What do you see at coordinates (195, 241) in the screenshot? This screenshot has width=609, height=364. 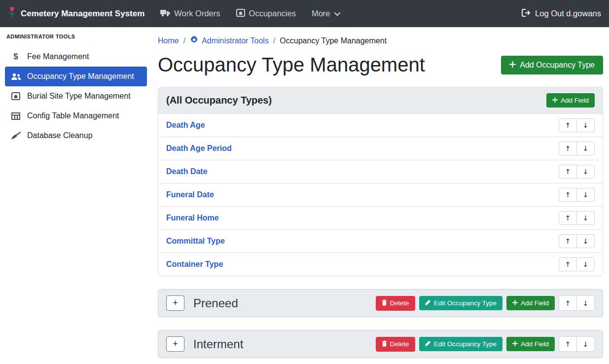 I see `field-link: Committal Type` at bounding box center [195, 241].